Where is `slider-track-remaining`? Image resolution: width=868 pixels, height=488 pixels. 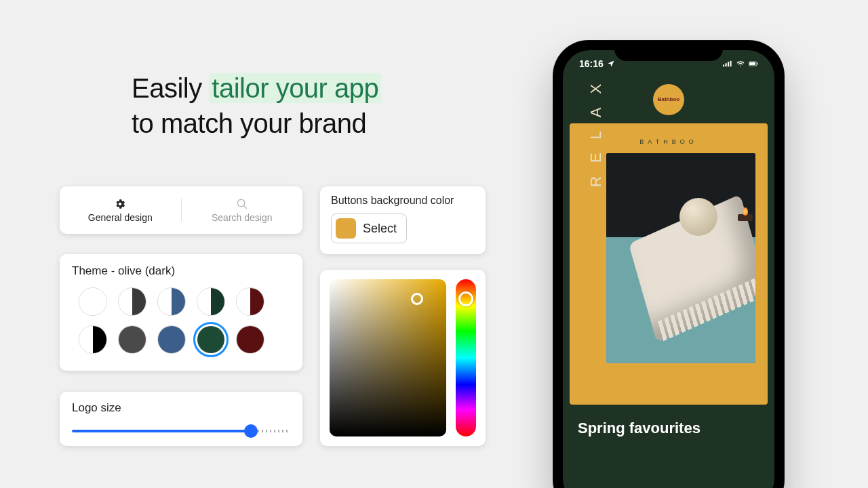
slider-track-remaining is located at coordinates (272, 431).